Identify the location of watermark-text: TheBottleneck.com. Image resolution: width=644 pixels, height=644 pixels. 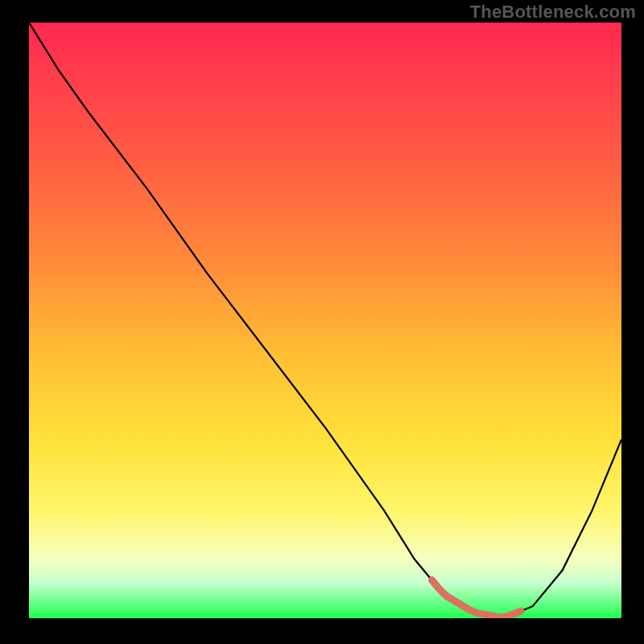
(553, 12).